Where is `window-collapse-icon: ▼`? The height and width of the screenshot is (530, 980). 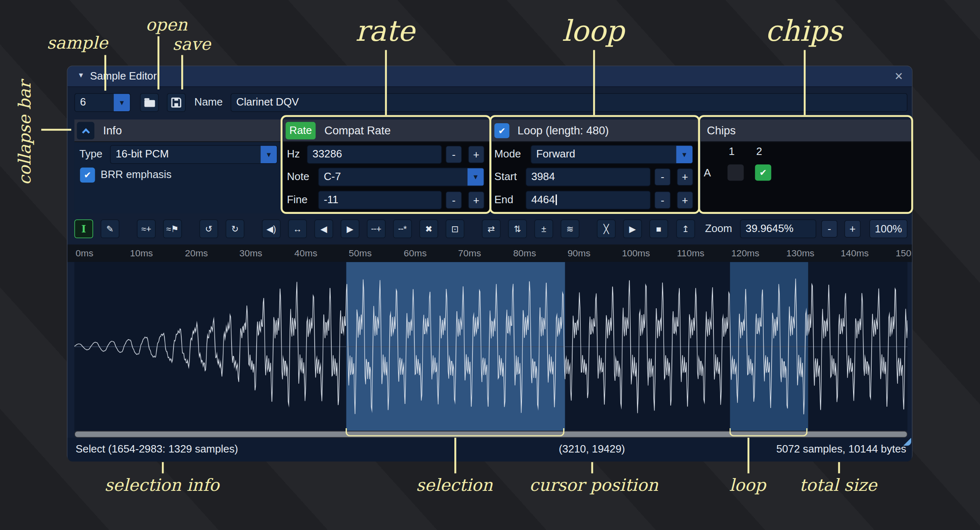
window-collapse-icon: ▼ is located at coordinates (81, 75).